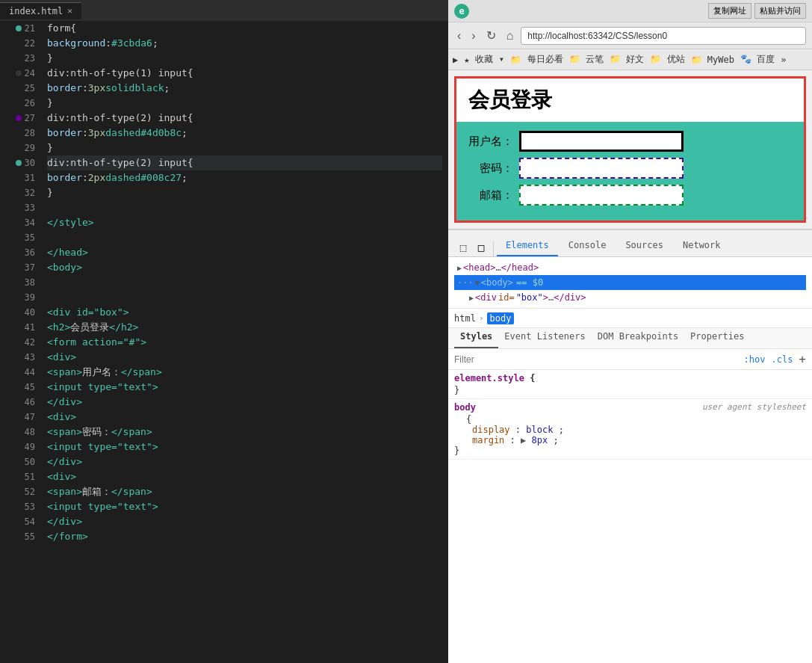  I want to click on dom-tag-body: <body>, so click(498, 283).